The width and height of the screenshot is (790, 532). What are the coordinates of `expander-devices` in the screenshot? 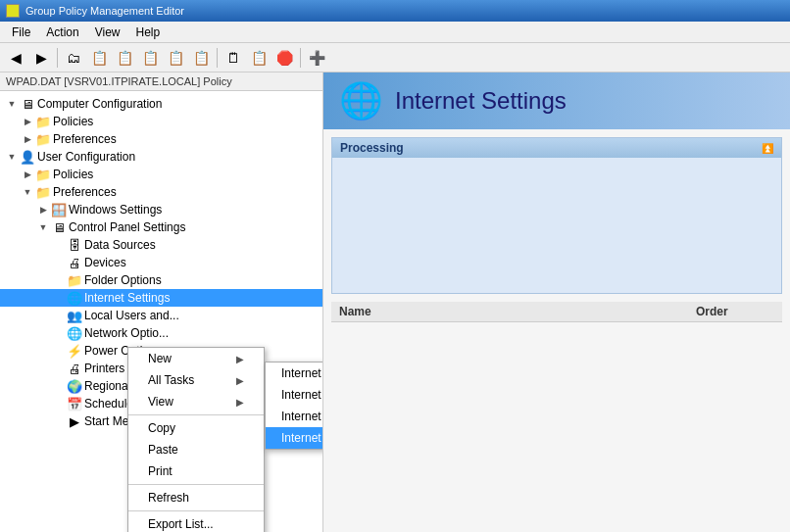 It's located at (59, 263).